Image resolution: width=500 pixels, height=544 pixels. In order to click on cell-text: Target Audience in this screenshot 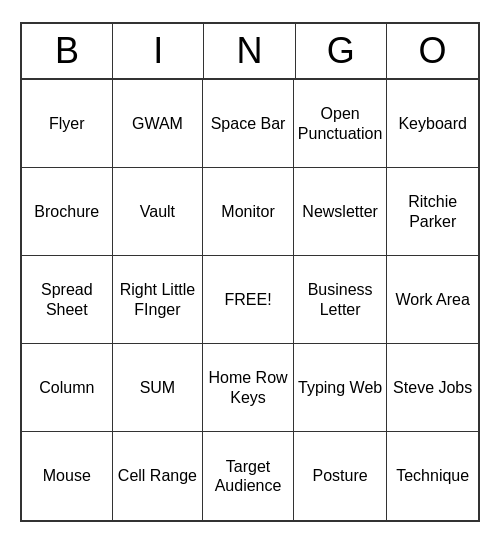, I will do `click(248, 476)`.